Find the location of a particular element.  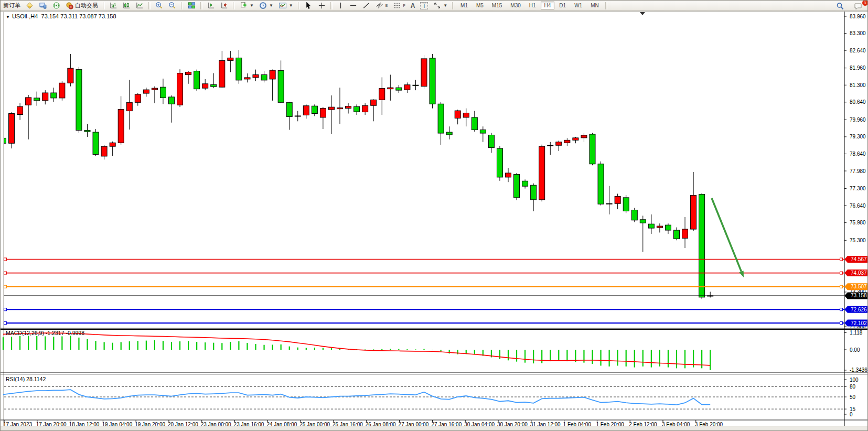

trendline-tool-button is located at coordinates (366, 5).